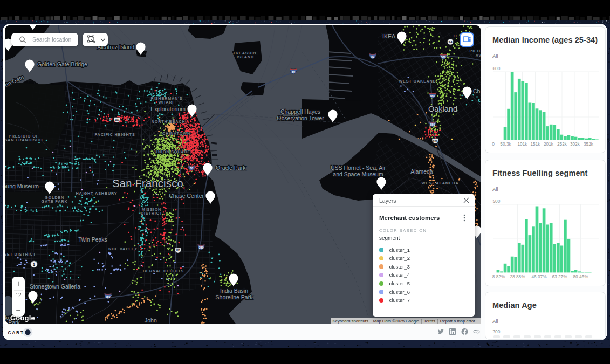 The image size is (610, 364). What do you see at coordinates (55, 286) in the screenshot?
I see `svg-text: Stonestown Galleria` at bounding box center [55, 286].